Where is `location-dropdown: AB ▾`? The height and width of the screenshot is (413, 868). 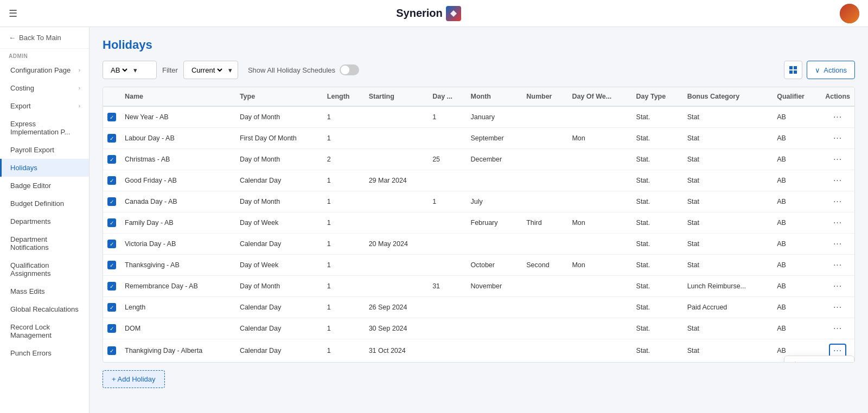 location-dropdown: AB ▾ is located at coordinates (130, 70).